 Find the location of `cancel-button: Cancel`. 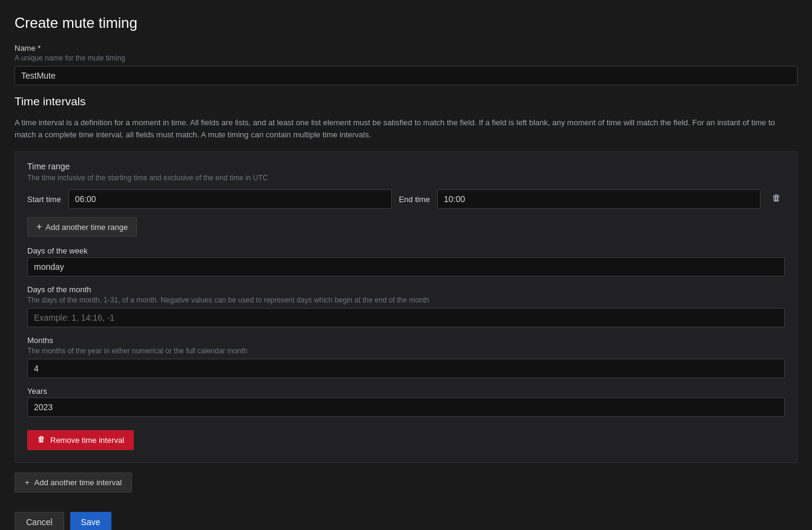

cancel-button: Cancel is located at coordinates (39, 521).